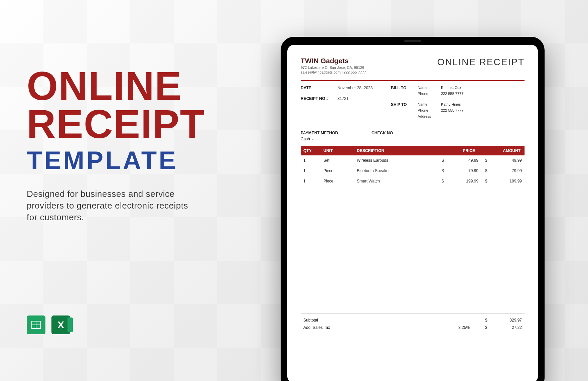 This screenshot has height=381, width=588. What do you see at coordinates (333, 66) in the screenshot?
I see `company-block: TWIN Gadgets 972 Lakeshire Ct San Jose, …` at bounding box center [333, 66].